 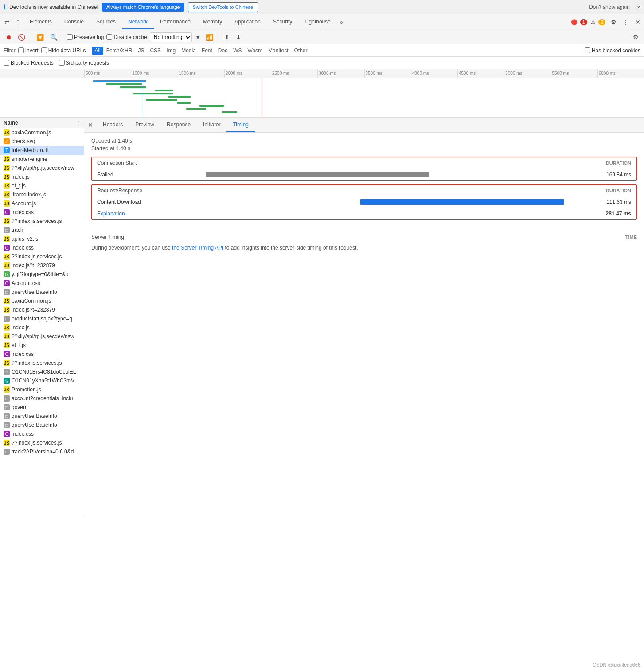 I want to click on filter-js: JS, so click(x=141, y=51).